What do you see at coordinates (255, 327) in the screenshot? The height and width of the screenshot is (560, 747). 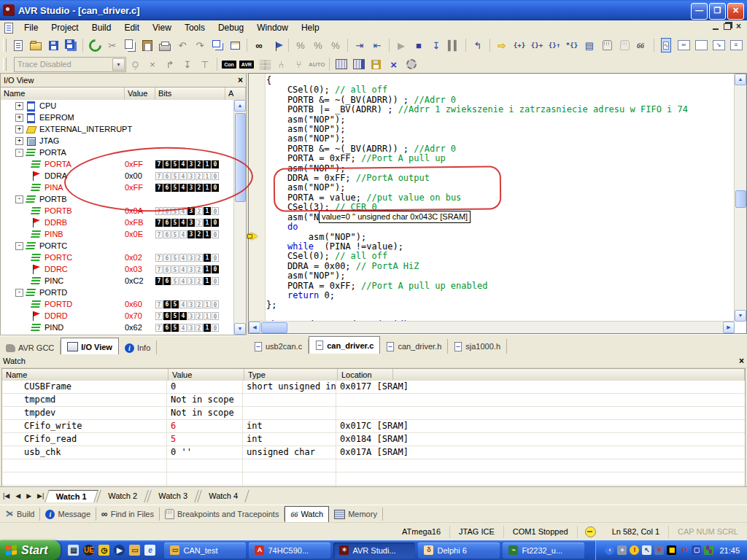 I see `scroll-left-icon: ◀` at bounding box center [255, 327].